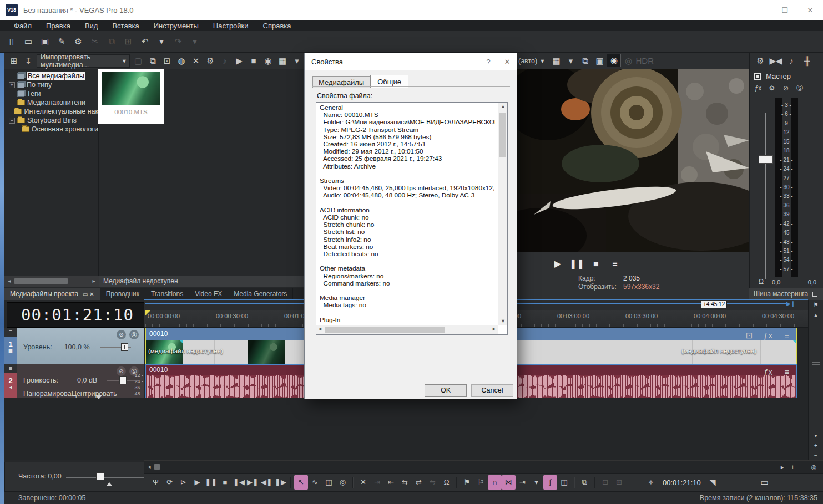 The width and height of the screenshot is (823, 504). What do you see at coordinates (446, 482) in the screenshot?
I see `lock-event-icon: Ω` at bounding box center [446, 482].